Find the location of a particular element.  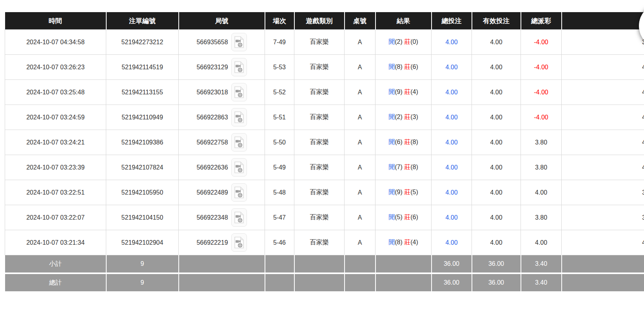

cell-session: 5-52 is located at coordinates (280, 92).